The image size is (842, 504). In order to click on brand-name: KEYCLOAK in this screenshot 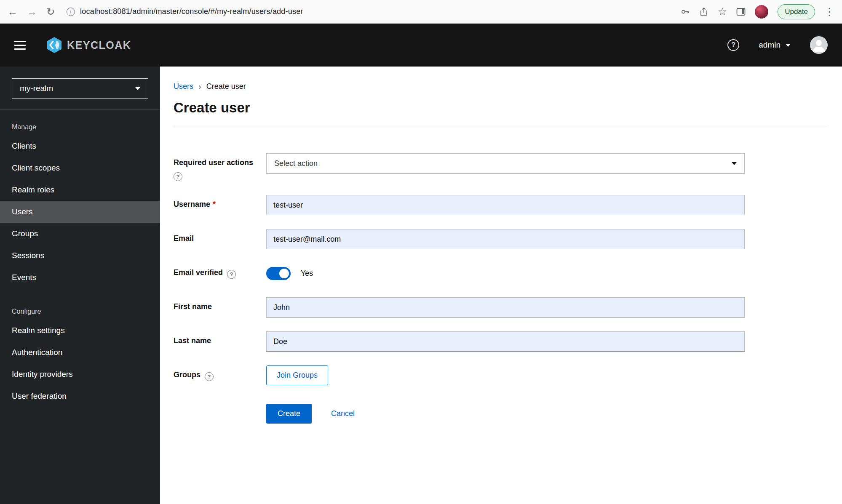, I will do `click(99, 45)`.